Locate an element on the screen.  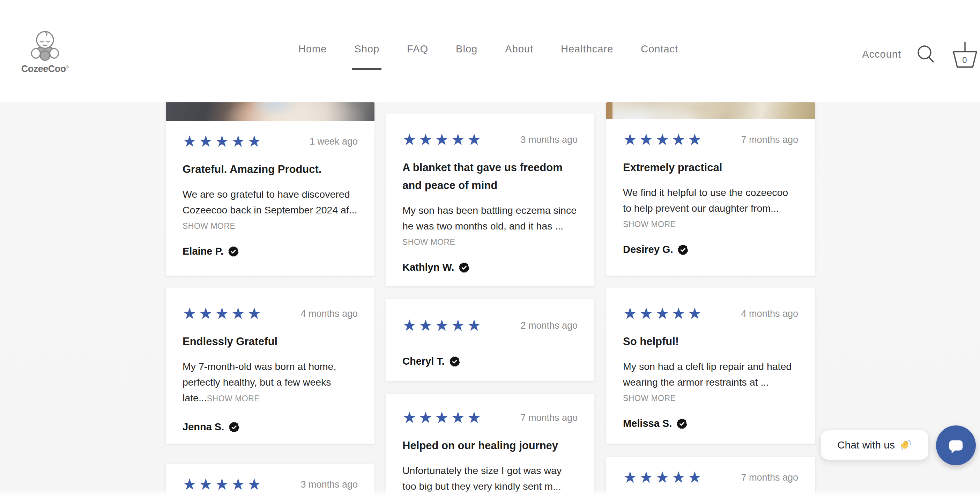
cart-count-badge: 0 is located at coordinates (964, 60).